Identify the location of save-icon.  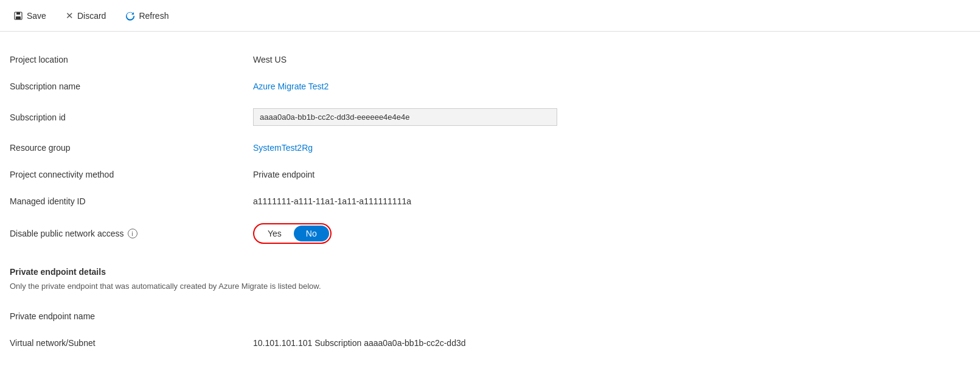
(18, 16).